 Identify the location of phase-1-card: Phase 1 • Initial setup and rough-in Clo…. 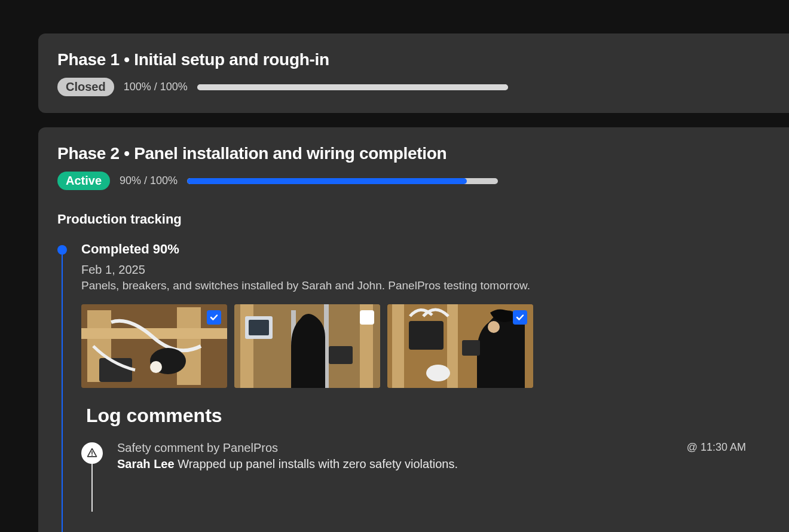
(414, 73).